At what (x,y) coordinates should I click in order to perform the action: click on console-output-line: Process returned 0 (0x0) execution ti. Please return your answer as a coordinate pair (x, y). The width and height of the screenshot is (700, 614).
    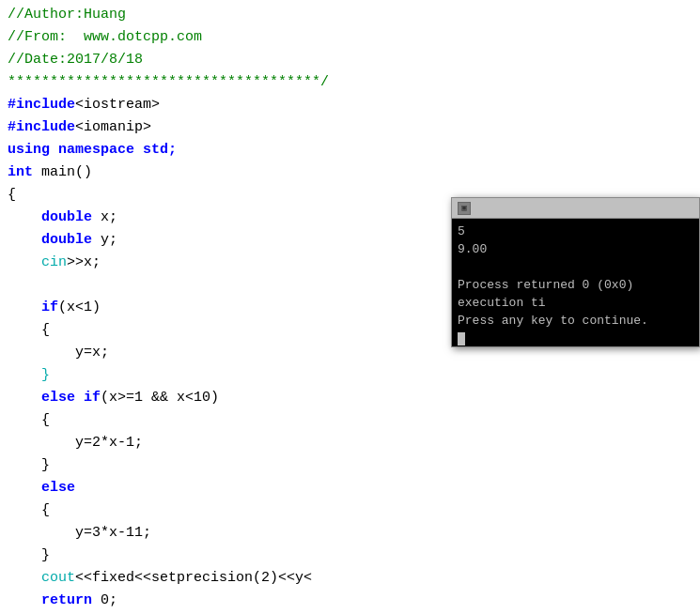
    Looking at the image, I should click on (575, 294).